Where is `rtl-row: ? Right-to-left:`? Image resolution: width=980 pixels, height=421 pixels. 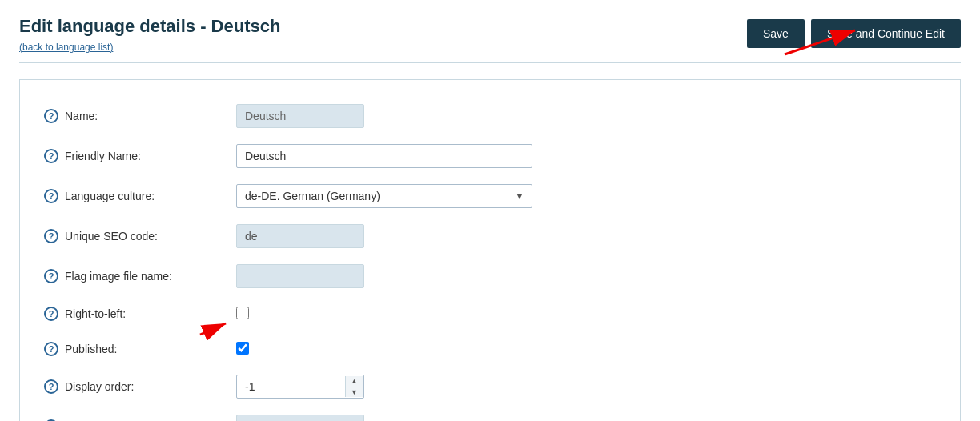
rtl-row: ? Right-to-left: is located at coordinates (490, 314).